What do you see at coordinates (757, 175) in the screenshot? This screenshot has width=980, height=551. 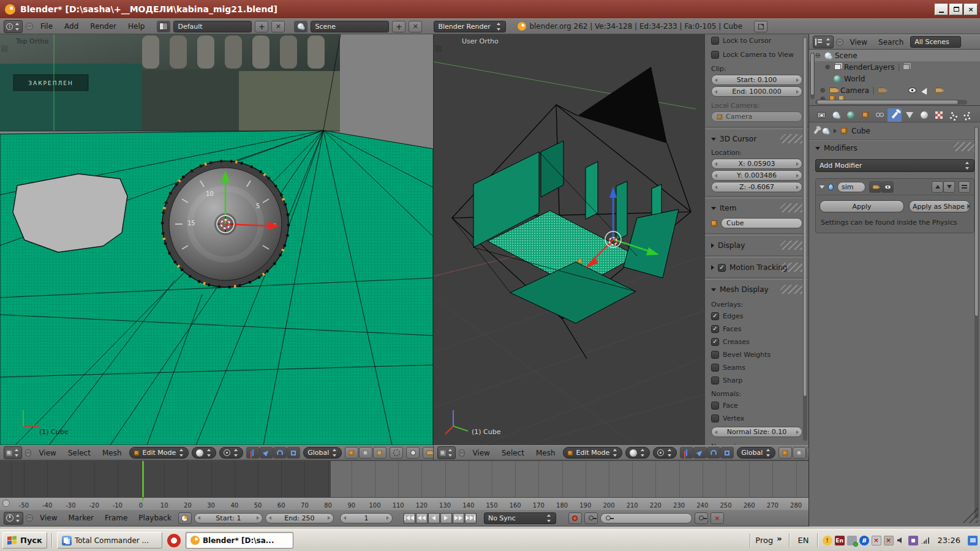 I see `cursor-y-slider: Y: 0.003486` at bounding box center [757, 175].